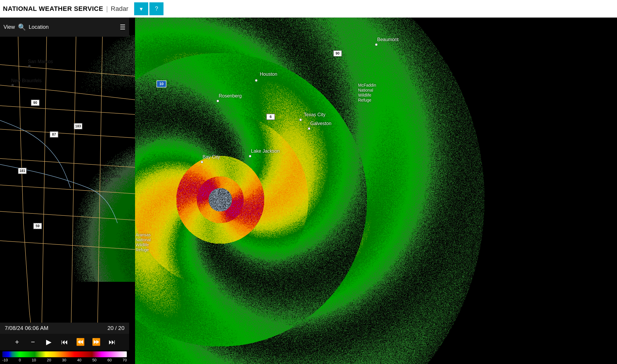 The width and height of the screenshot is (617, 364). What do you see at coordinates (65, 342) in the screenshot?
I see `skip-back-button: ⏮` at bounding box center [65, 342].